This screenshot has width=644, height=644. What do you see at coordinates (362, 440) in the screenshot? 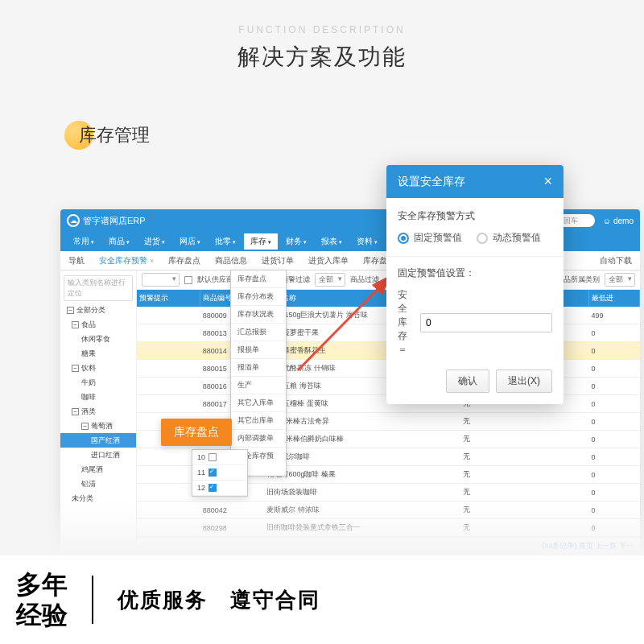
I see `table-cell: 72g糙米棒伯爵奶白味棒` at bounding box center [362, 440].